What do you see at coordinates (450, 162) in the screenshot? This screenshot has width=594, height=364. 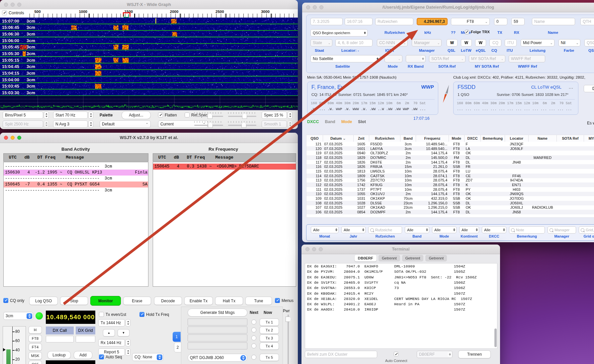 I see `log-row: 11702.03.20251826DK6TE2m144.175,4FT8DLJN…` at bounding box center [450, 162].